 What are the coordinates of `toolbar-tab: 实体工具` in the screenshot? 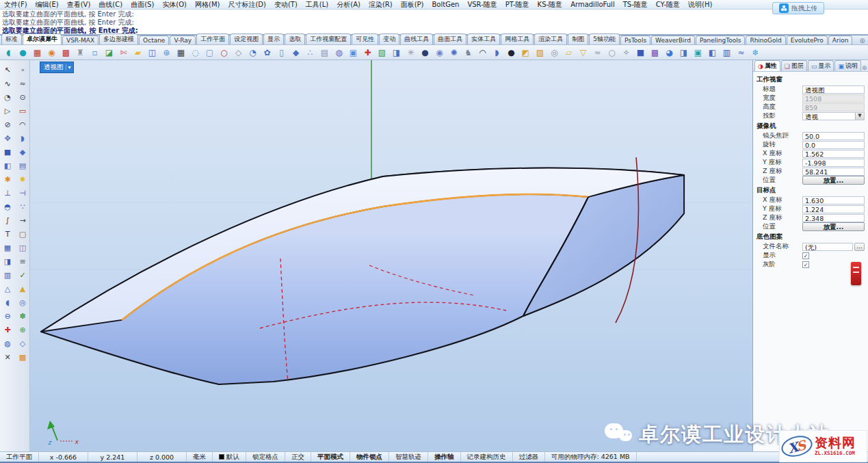 It's located at (484, 39).